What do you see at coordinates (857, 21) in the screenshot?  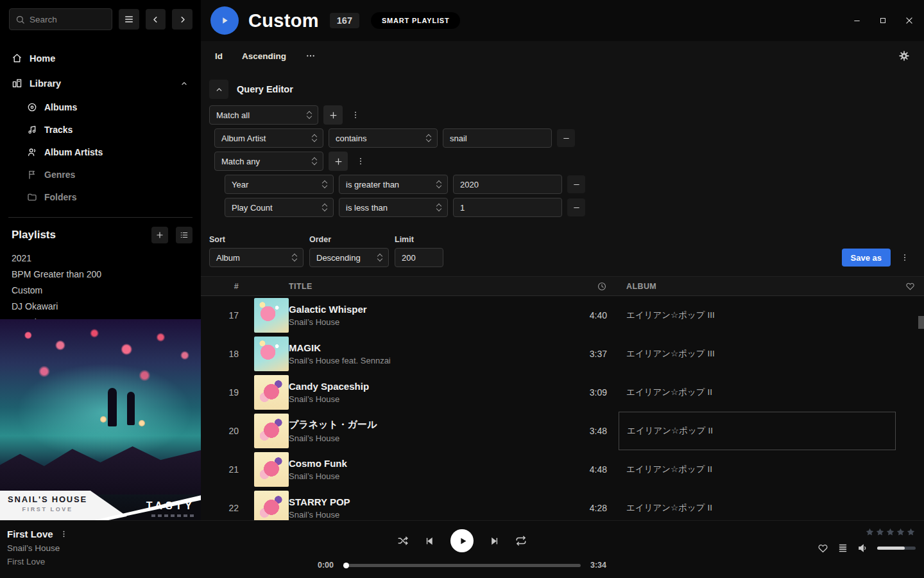 I see `minimize-button` at bounding box center [857, 21].